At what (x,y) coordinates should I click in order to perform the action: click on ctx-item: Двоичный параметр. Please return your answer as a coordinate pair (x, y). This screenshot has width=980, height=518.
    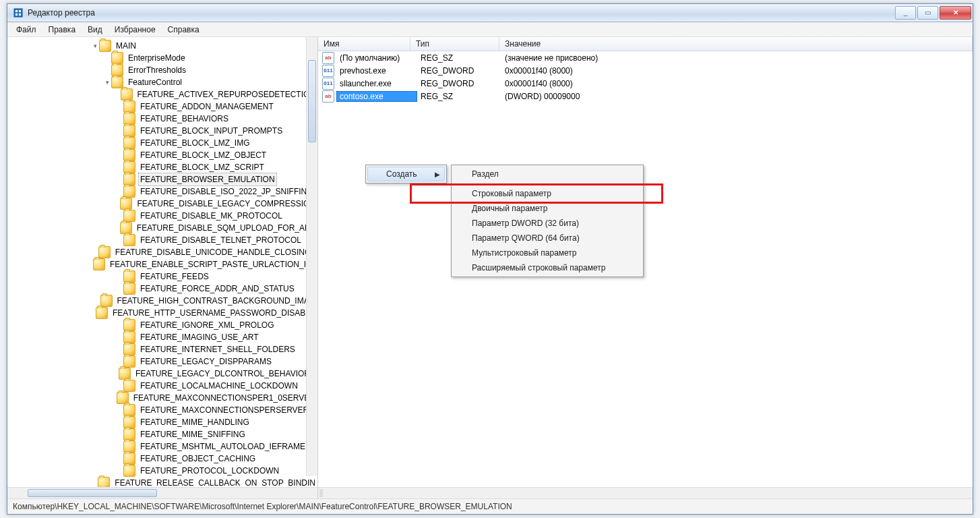
    Looking at the image, I should click on (547, 208).